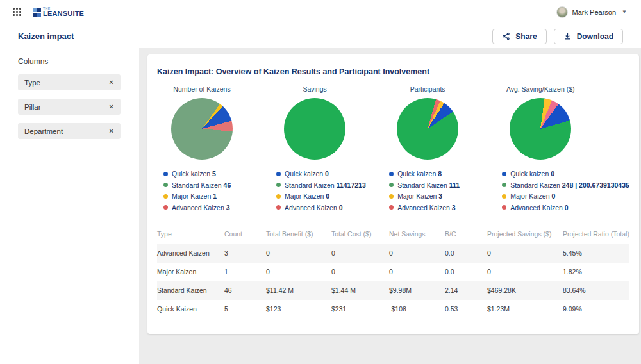 The image size is (641, 364). I want to click on legend-item: Standard Kaizen 11417213, so click(329, 185).